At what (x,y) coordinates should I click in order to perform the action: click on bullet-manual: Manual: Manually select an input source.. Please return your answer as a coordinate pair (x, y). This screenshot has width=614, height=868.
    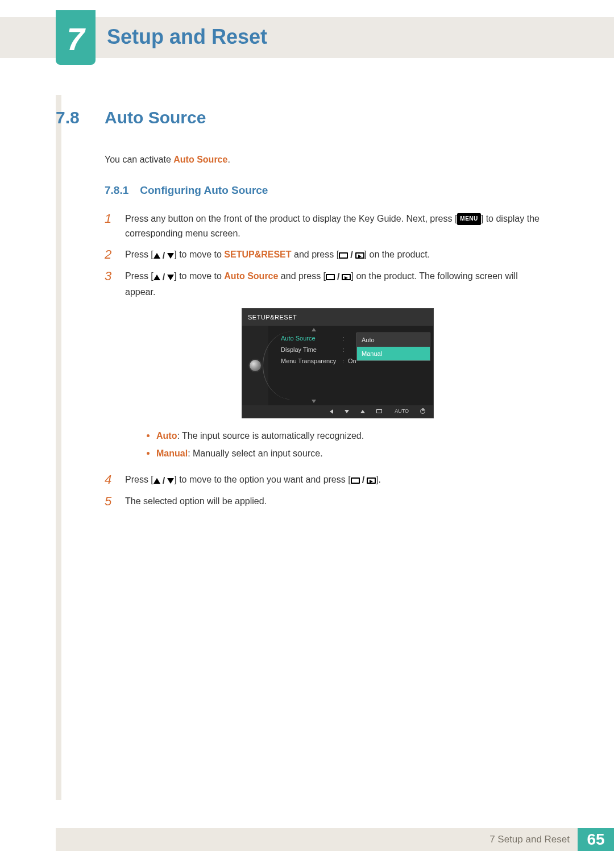
    Looking at the image, I should click on (349, 454).